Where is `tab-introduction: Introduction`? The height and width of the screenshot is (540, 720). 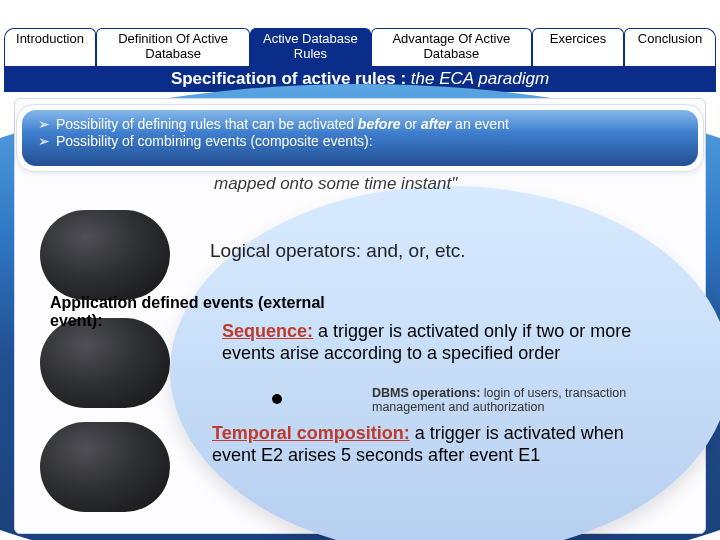 tab-introduction: Introduction is located at coordinates (50, 48).